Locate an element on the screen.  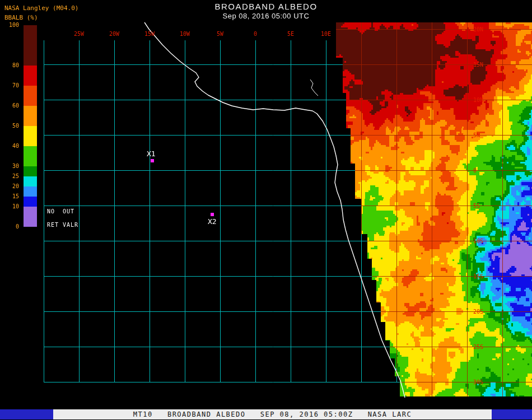
colorbar-label: BBALB (%) is located at coordinates (21, 18).